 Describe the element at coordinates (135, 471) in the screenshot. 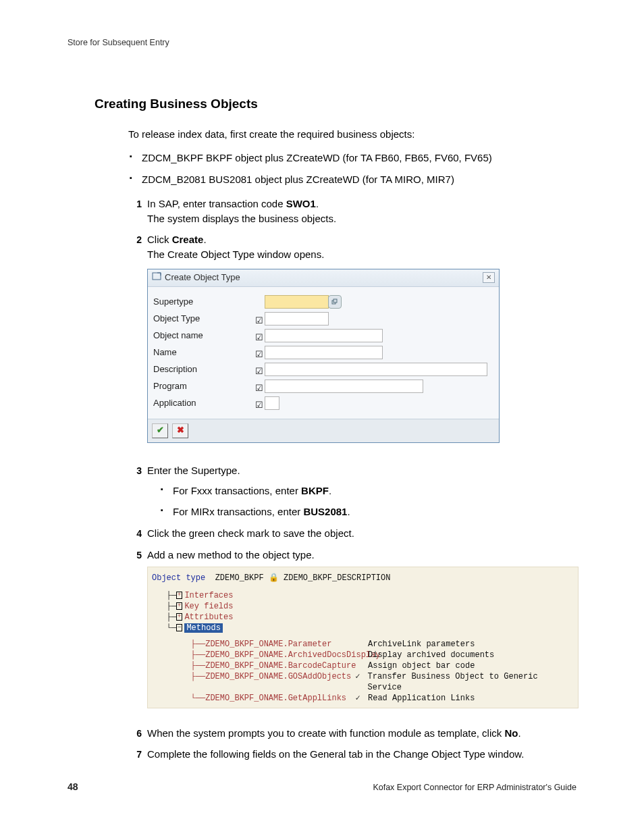

I see `step-number: 3` at that location.